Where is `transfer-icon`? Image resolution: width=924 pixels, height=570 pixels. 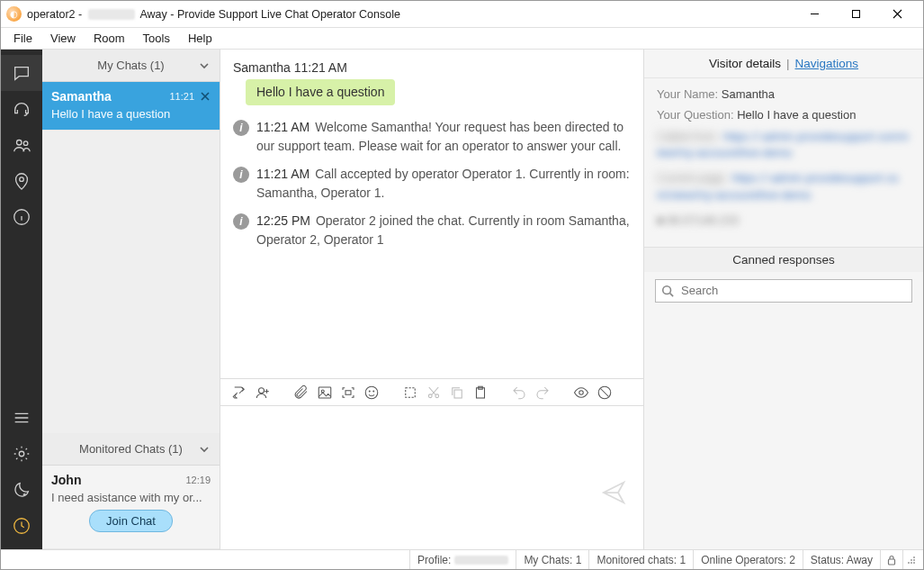
transfer-icon is located at coordinates (239, 393).